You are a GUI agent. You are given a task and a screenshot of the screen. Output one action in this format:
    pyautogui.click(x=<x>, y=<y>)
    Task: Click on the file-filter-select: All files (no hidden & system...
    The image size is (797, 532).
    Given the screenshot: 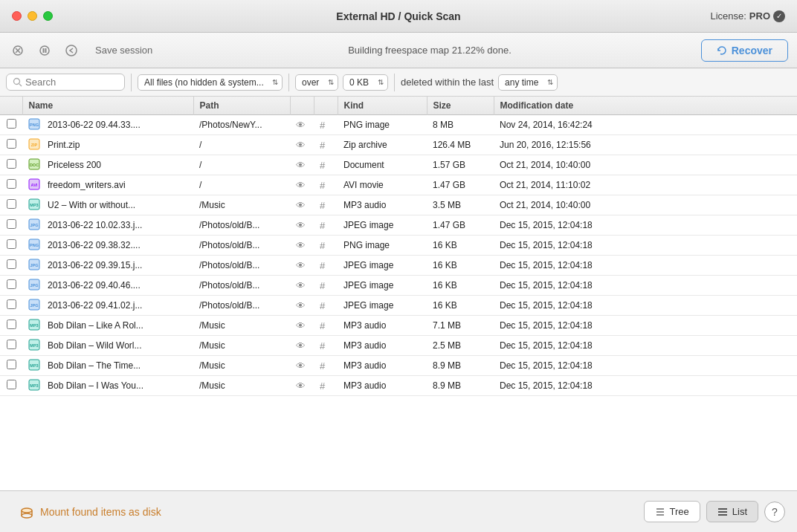 What is the action you would take?
    pyautogui.click(x=210, y=82)
    